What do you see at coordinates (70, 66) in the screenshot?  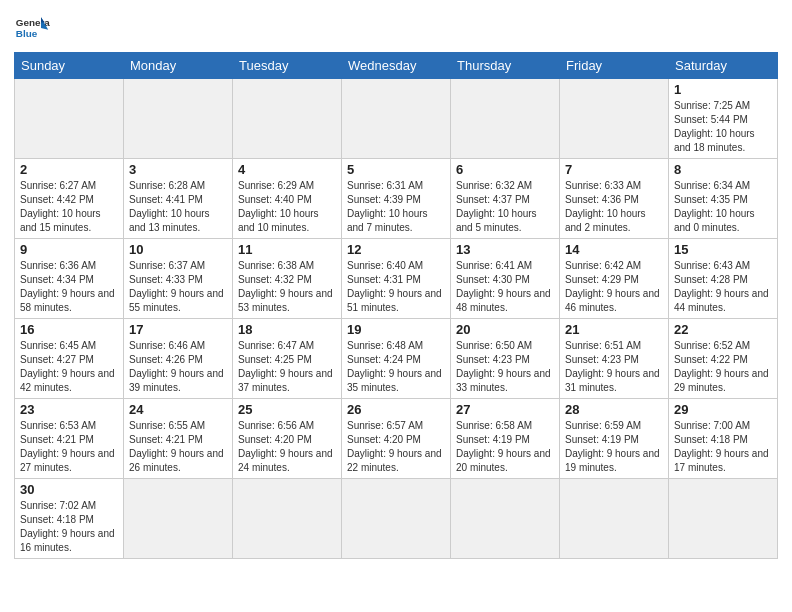 I see `header-sunday: Sunday` at bounding box center [70, 66].